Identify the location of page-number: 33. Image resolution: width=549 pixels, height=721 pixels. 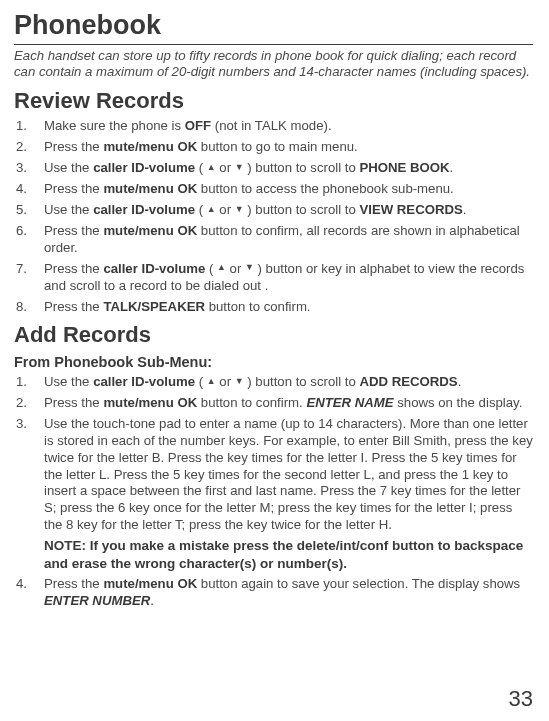
(521, 699).